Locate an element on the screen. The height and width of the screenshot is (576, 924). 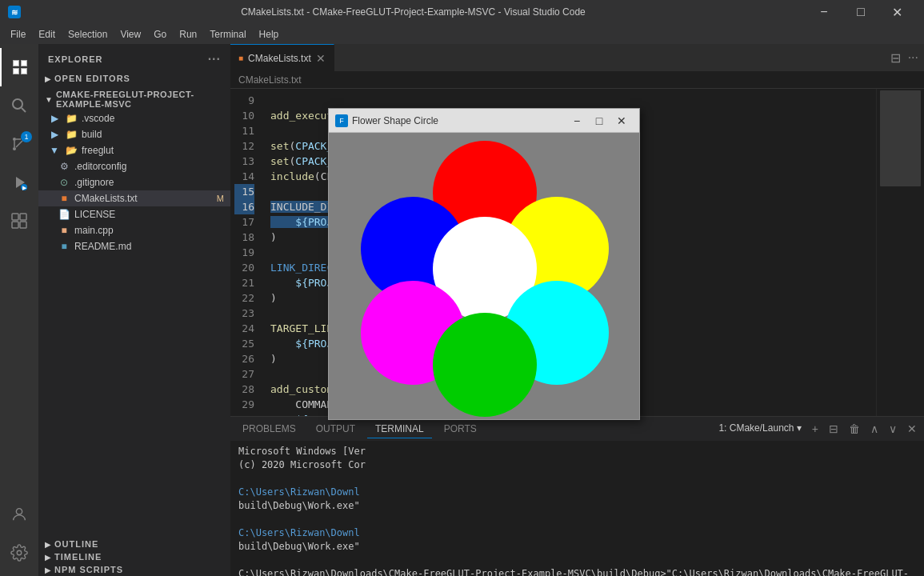
tree-label-cmakelists: CMakeLists.txt is located at coordinates (106, 198).